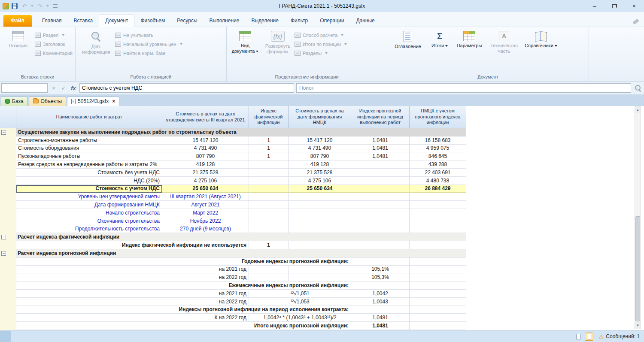 The height and width of the screenshot is (342, 644). I want to click on cell-value: 1, so click(269, 141).